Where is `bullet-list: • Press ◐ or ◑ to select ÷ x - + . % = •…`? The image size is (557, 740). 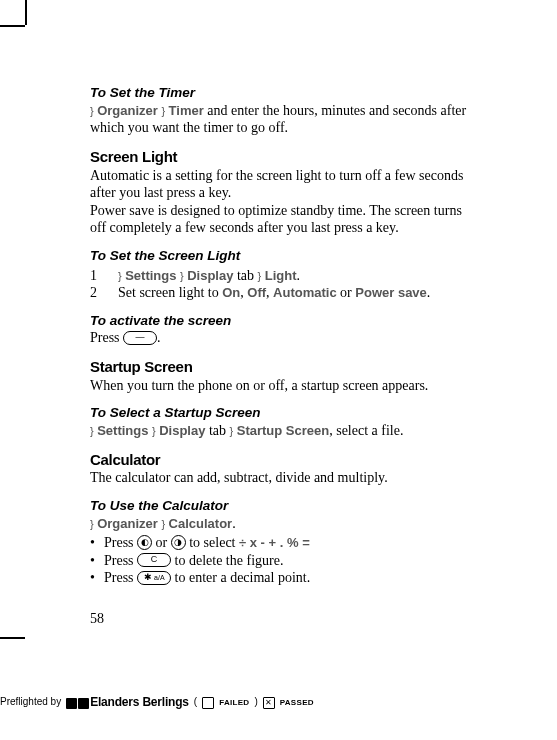 bullet-list: • Press ◐ or ◑ to select ÷ x - + . % = •… is located at coordinates (282, 560).